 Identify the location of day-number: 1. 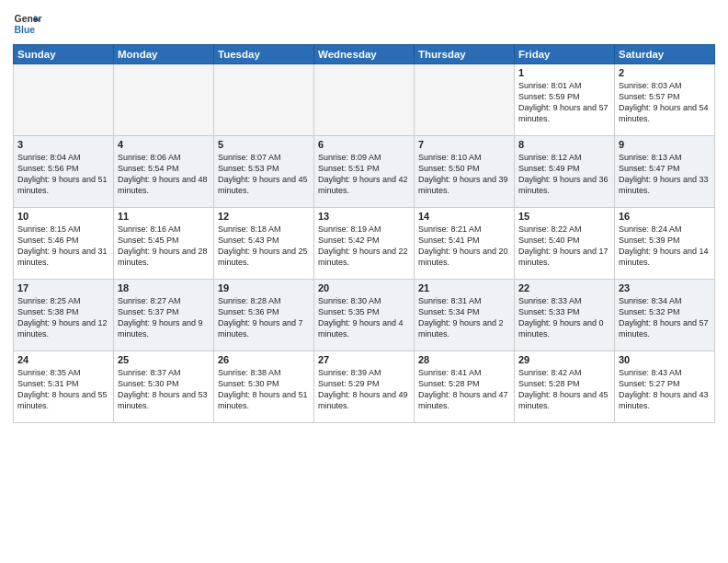
(564, 73).